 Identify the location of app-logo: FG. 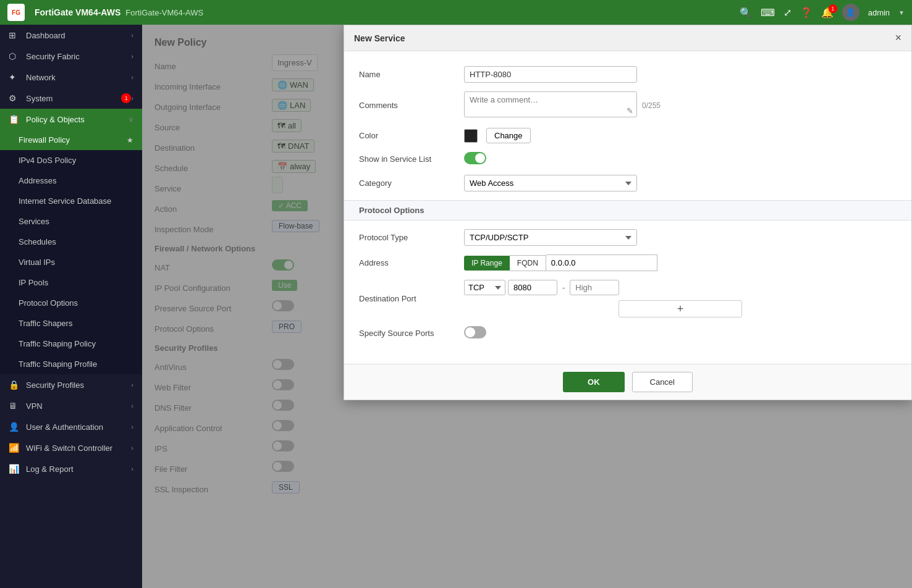
(16, 12).